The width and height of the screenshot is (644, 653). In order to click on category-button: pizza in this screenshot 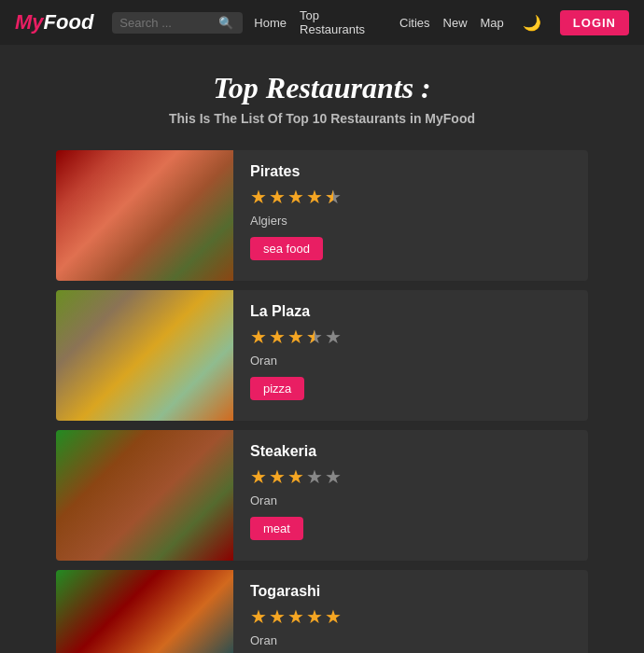, I will do `click(277, 388)`.